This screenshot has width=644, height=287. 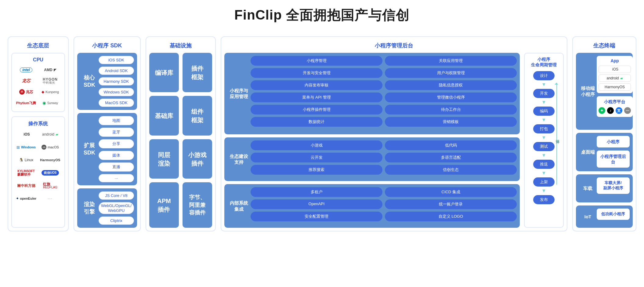 What do you see at coordinates (557, 134) in the screenshot?
I see `loop-line-icon` at bounding box center [557, 134].